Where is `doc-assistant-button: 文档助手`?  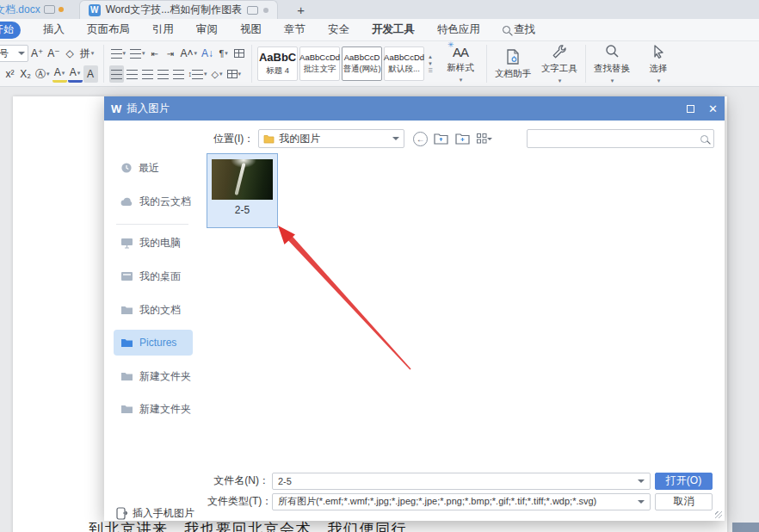
doc-assistant-button: 文档助手 is located at coordinates (513, 64).